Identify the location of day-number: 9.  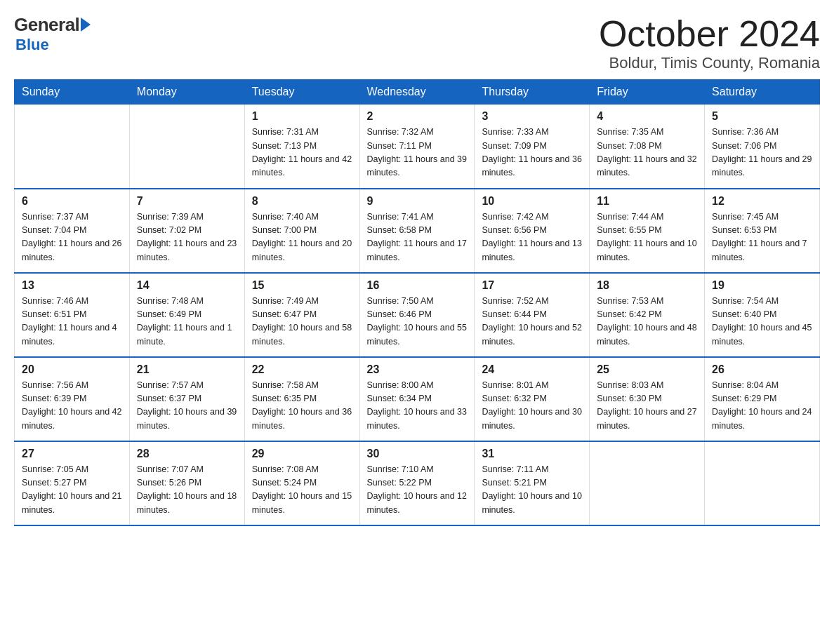
(417, 201).